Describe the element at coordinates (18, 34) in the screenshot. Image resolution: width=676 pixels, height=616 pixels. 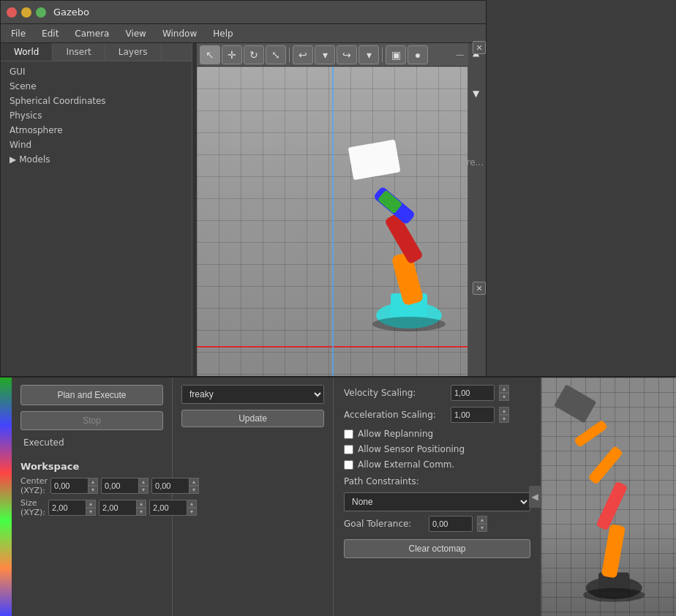
I see `menu-file: File` at that location.